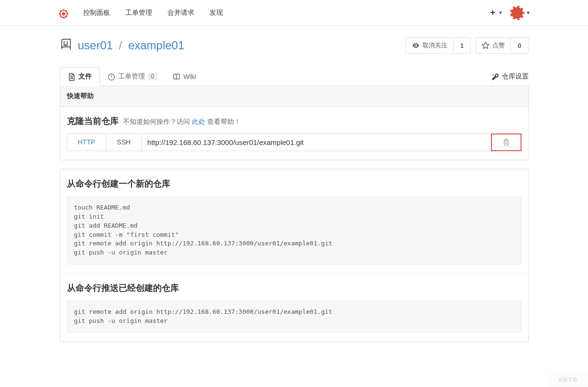  I want to click on clone-help-link: 此处, so click(199, 122).